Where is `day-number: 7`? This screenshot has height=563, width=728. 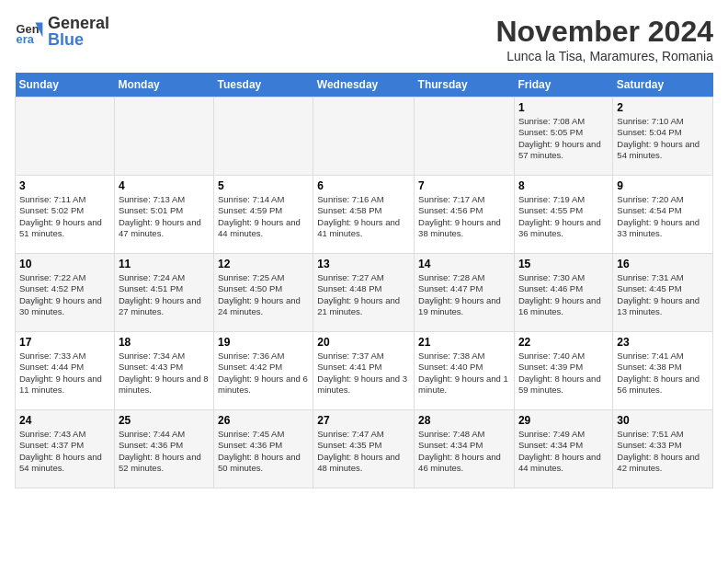 day-number: 7 is located at coordinates (464, 186).